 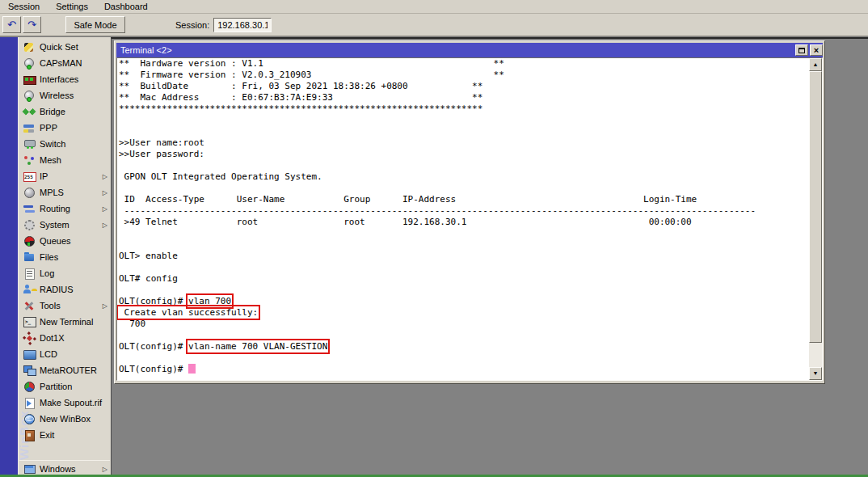 I want to click on terminal-line: Create vlan successfully:, so click(x=464, y=313).